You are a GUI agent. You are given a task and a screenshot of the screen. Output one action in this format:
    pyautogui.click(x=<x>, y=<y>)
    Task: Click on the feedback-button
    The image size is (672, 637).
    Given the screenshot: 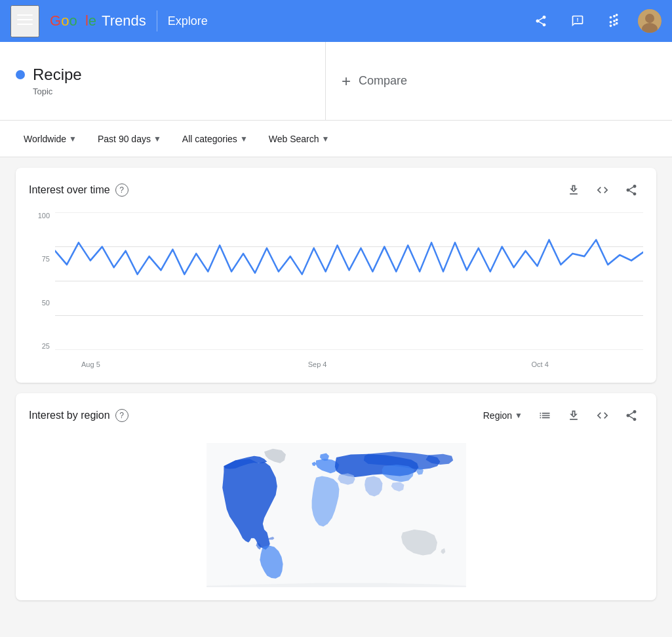 What is the action you would take?
    pyautogui.click(x=578, y=21)
    